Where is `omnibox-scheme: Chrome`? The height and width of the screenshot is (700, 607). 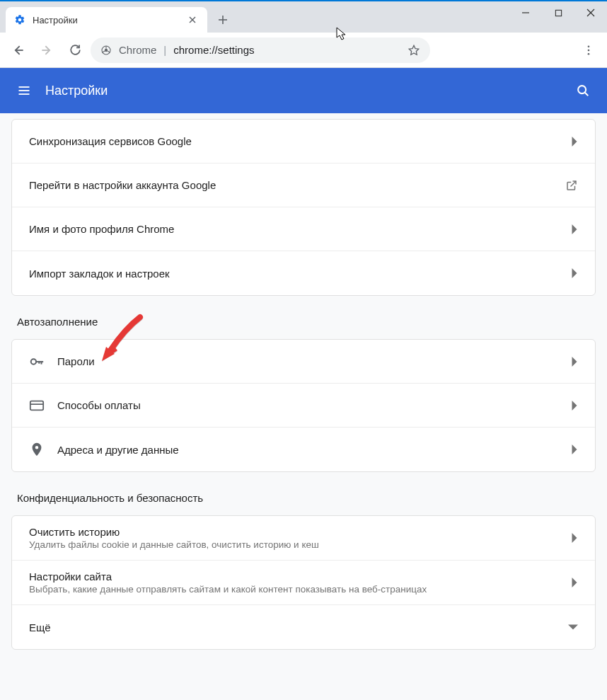
omnibox-scheme: Chrome is located at coordinates (137, 50).